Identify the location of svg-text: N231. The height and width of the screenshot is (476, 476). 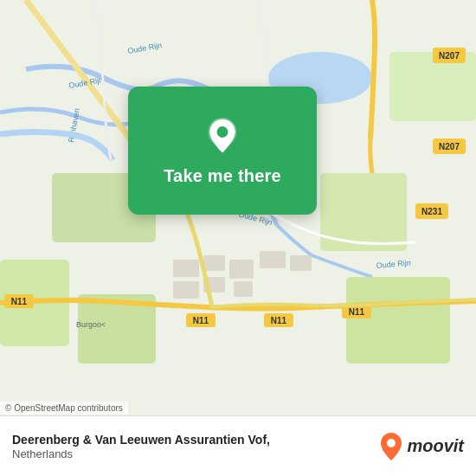
(432, 211).